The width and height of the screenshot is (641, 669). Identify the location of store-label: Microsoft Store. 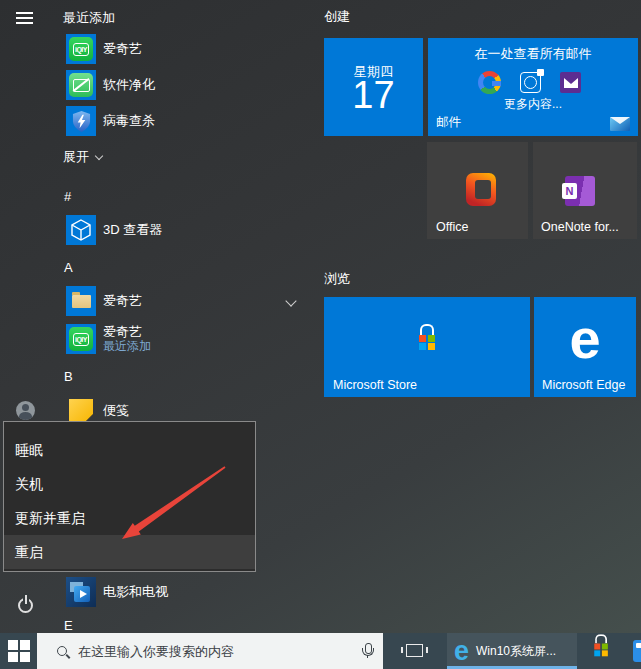
(375, 385).